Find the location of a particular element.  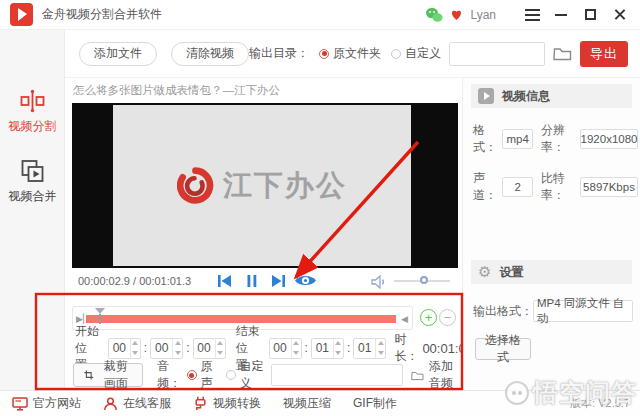

sidebar-item-label: 视频分割 is located at coordinates (33, 126).